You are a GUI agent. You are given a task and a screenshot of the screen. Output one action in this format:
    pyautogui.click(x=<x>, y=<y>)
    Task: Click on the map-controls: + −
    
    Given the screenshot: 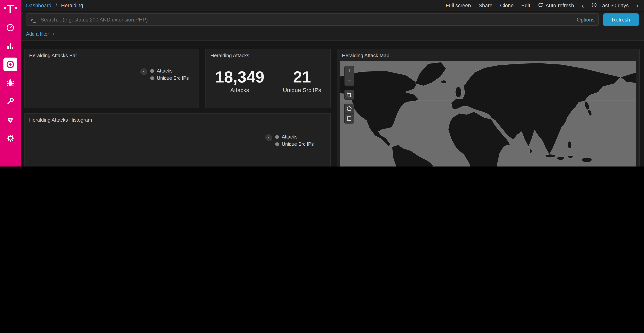 What is the action you would take?
    pyautogui.click(x=349, y=95)
    